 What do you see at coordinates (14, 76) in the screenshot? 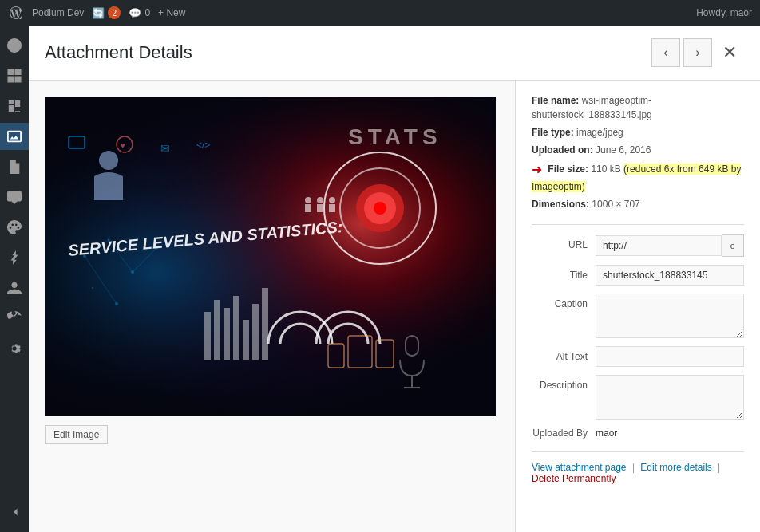
I see `sidebar-item-dashboard` at bounding box center [14, 76].